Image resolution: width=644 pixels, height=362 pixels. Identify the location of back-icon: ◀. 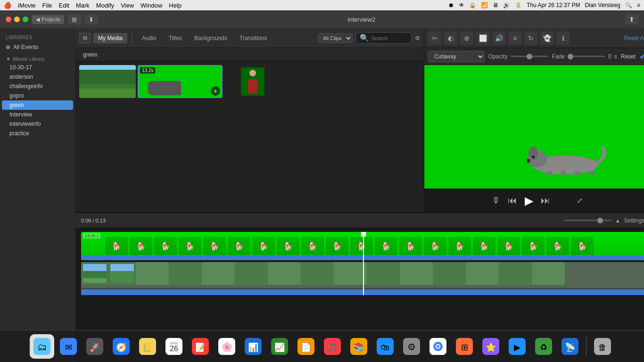
(38, 20).